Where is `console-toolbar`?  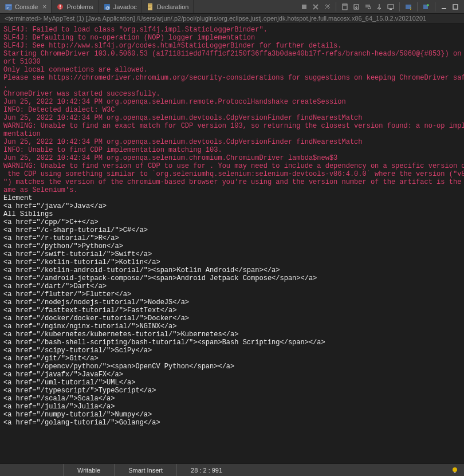 console-toolbar is located at coordinates (382, 7).